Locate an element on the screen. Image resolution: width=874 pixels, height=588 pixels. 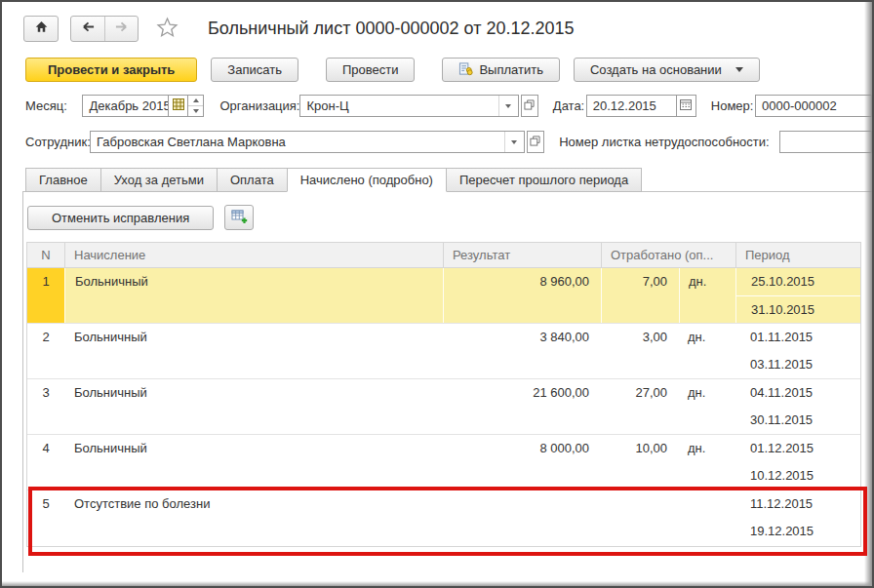
disability-sheet-number-input is located at coordinates (825, 142).